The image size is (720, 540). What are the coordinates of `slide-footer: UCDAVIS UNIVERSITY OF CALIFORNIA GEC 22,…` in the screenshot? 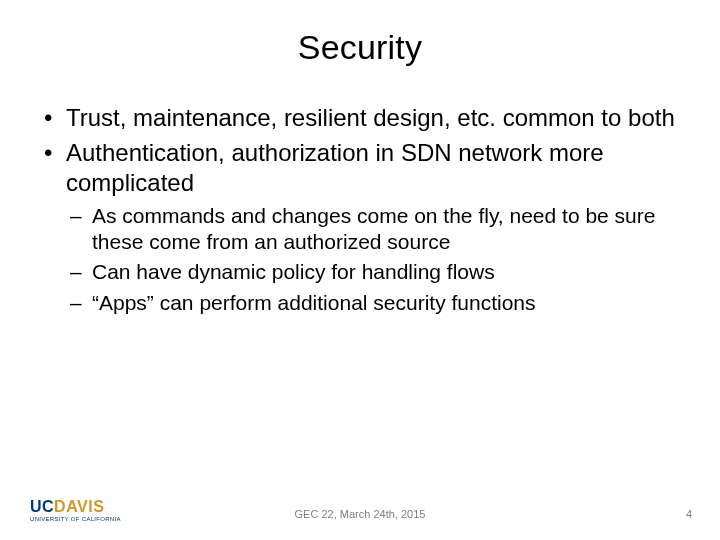 It's located at (360, 510).